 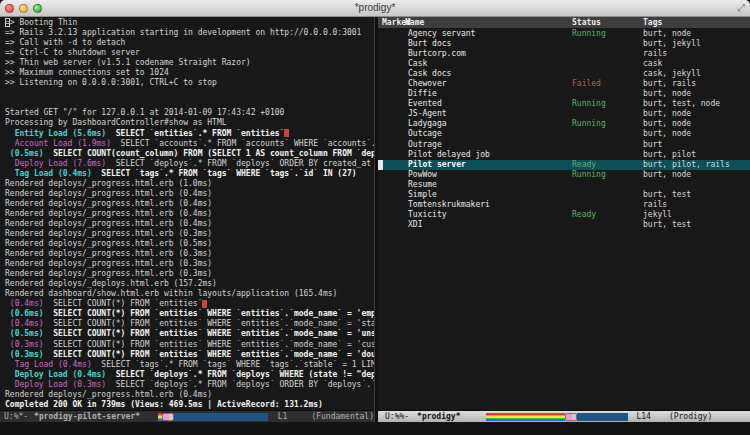 What do you see at coordinates (557, 417) in the screenshot?
I see `nyan-bar-right` at bounding box center [557, 417].